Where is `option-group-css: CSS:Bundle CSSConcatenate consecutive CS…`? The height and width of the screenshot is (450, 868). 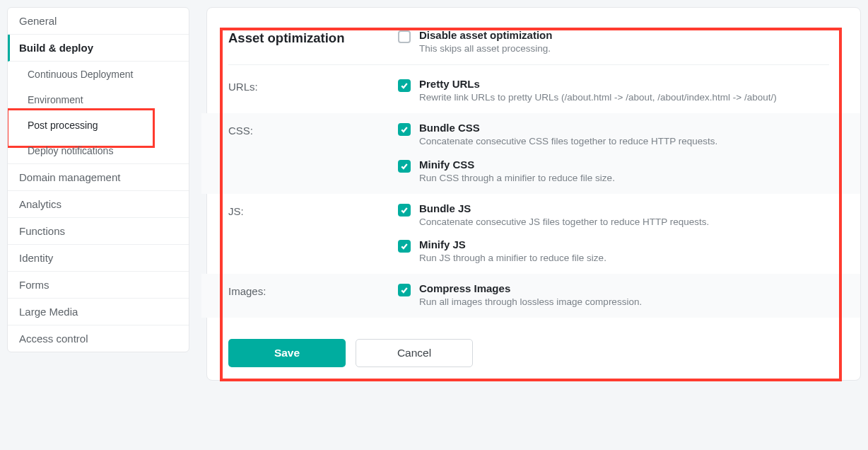 option-group-css: CSS:Bundle CSSConcatenate consecutive CS… is located at coordinates (531, 154).